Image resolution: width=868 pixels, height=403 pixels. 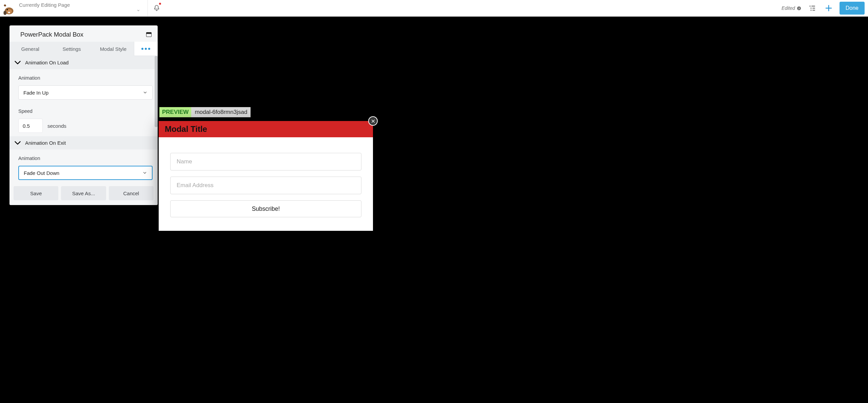 What do you see at coordinates (852, 8) in the screenshot?
I see `done-button: Done` at bounding box center [852, 8].